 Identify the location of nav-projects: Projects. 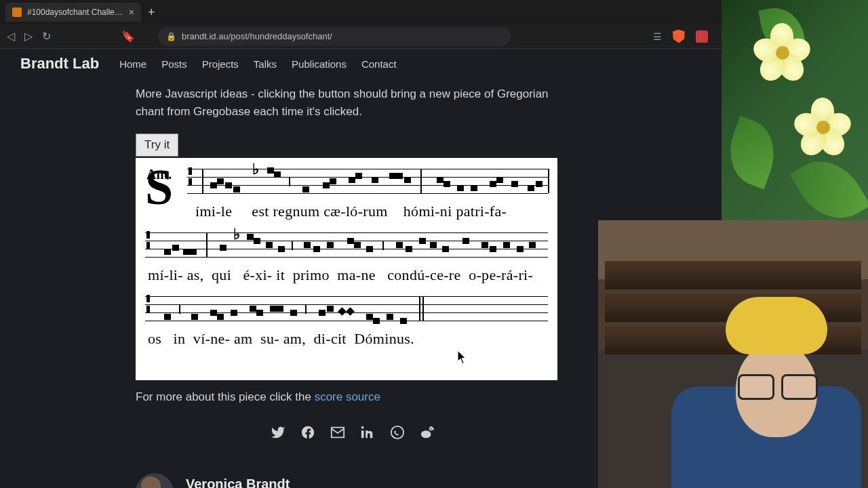
(220, 64).